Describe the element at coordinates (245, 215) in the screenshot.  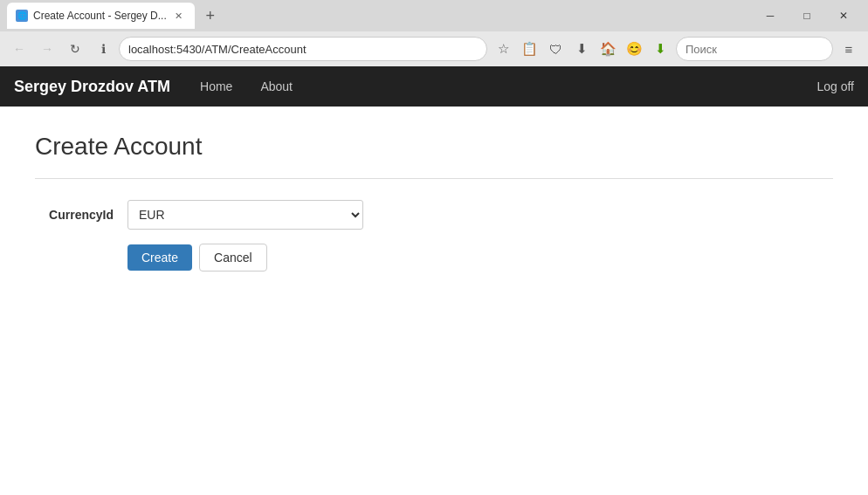
I see `currency-select: EUR USD GBP RUB` at that location.